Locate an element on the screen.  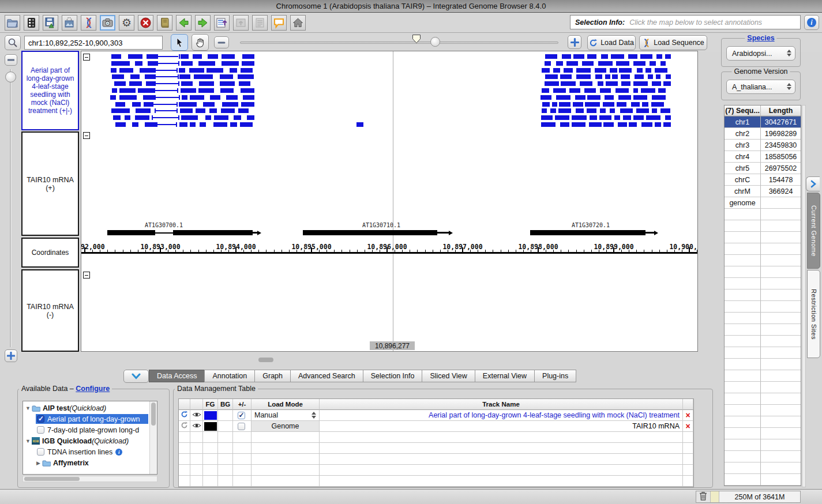
track-label-reads: Aerial part of long-day-grown 4-leaf-sta… is located at coordinates (50, 91).